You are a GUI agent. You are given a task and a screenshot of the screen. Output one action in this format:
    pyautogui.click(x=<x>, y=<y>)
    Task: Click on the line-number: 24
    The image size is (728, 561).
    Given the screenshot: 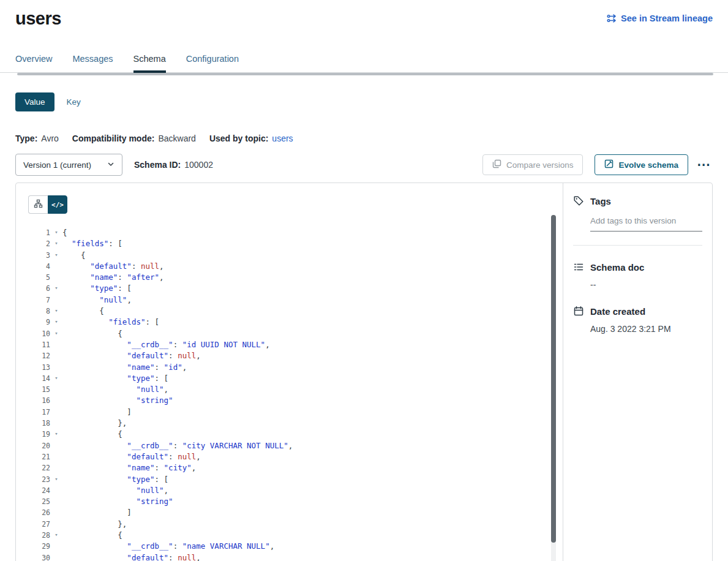 What is the action you would take?
    pyautogui.click(x=39, y=491)
    